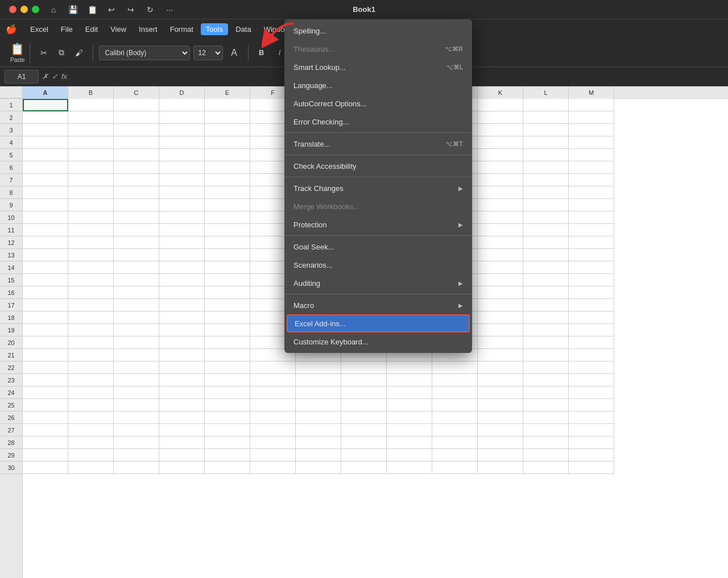 The width and height of the screenshot is (728, 578). What do you see at coordinates (136, 330) in the screenshot?
I see `cell-C19` at bounding box center [136, 330].